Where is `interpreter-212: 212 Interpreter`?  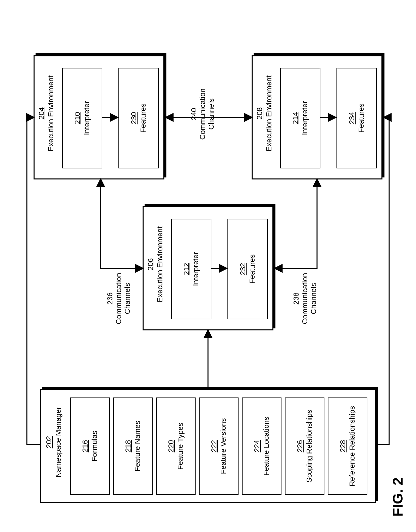 interpreter-212: 212 Interpreter is located at coordinates (191, 269).